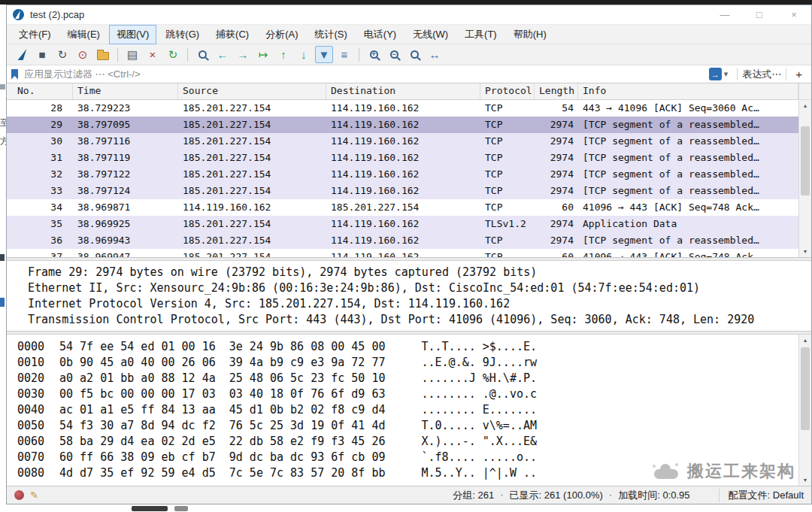 The width and height of the screenshot is (812, 512). What do you see at coordinates (412, 289) in the screenshot?
I see `detail-row: Ethernet II, Src: Xensourc_24:9b:86 (00:…` at bounding box center [412, 289].